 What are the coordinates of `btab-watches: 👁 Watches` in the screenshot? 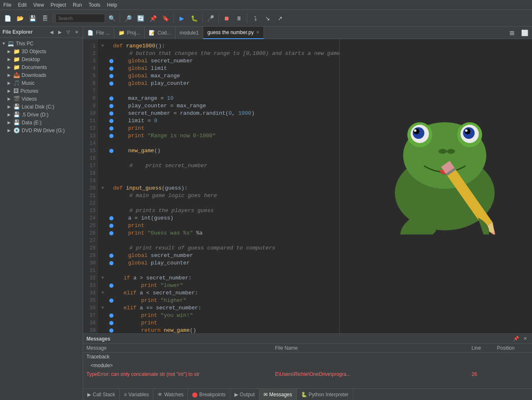 It's located at (170, 395).